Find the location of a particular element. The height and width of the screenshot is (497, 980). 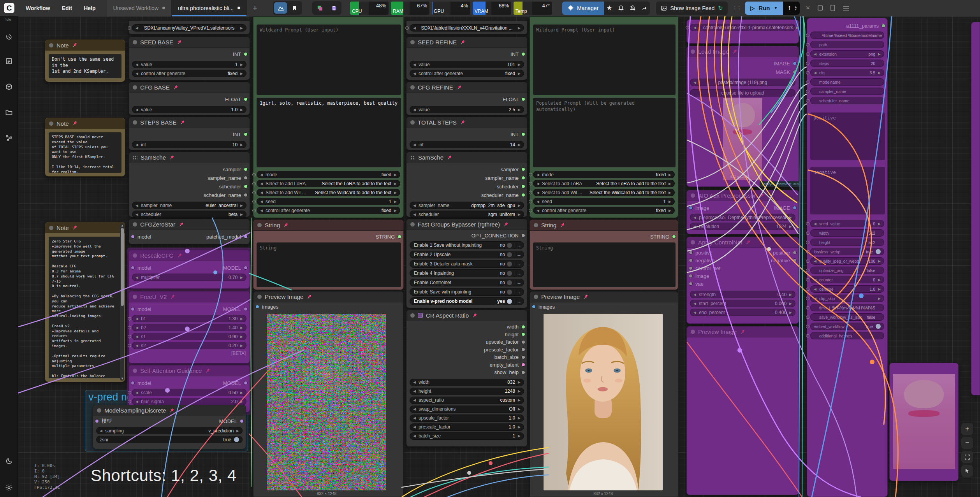

positive-prompt-input: positive is located at coordinates (848, 136).